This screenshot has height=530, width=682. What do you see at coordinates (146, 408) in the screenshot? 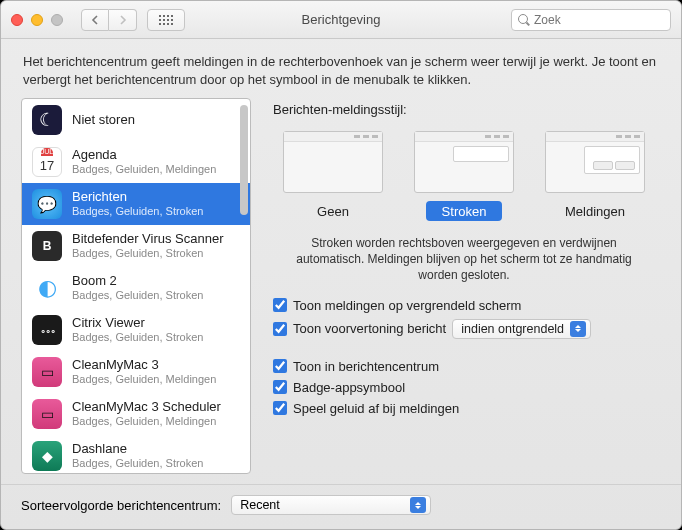
I see `list-item-label: CleanMyMac 3 Scheduler` at bounding box center [146, 408].